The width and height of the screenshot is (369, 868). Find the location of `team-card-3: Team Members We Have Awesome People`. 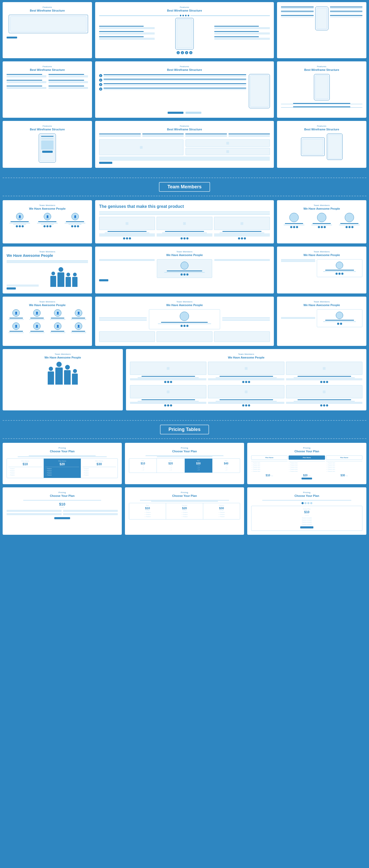

team-card-3: Team Members We Have Awesome People is located at coordinates (321, 222).